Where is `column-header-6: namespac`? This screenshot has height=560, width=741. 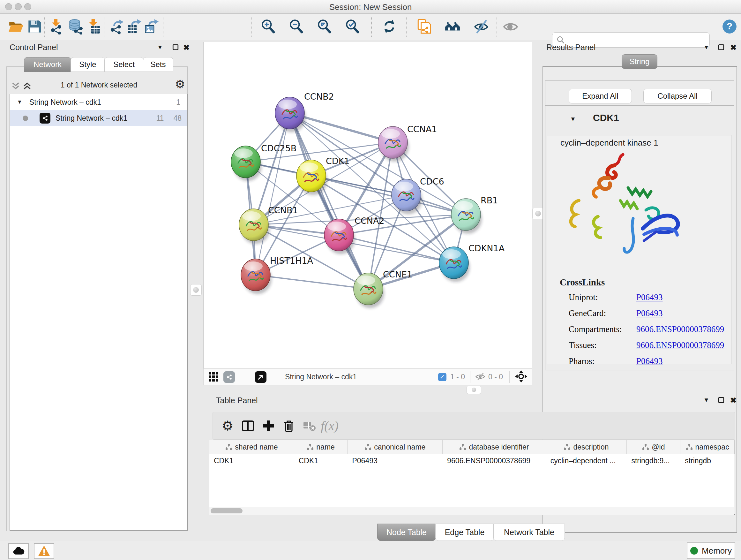 column-header-6: namespac is located at coordinates (708, 447).